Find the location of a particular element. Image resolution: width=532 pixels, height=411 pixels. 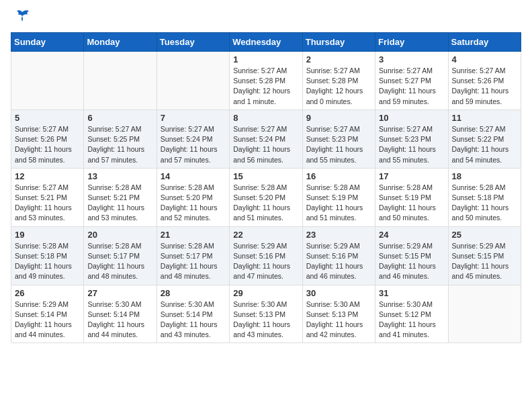

calendar-cell: 12Sunrise: 5:27 AM Sunset: 5:21 PM Dayli… is located at coordinates (48, 197).